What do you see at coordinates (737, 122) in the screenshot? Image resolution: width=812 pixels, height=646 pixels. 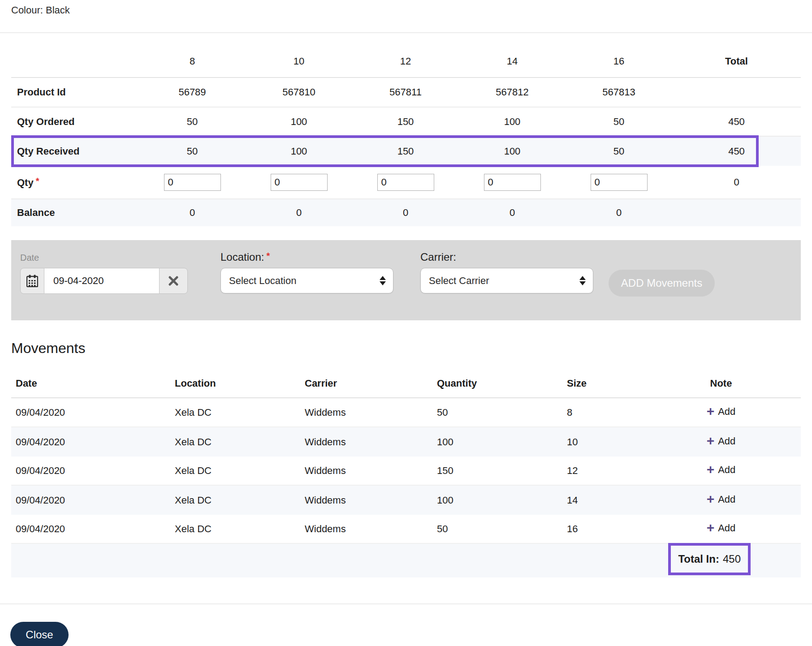 I see `qty-ordered-total: 450` at bounding box center [737, 122].